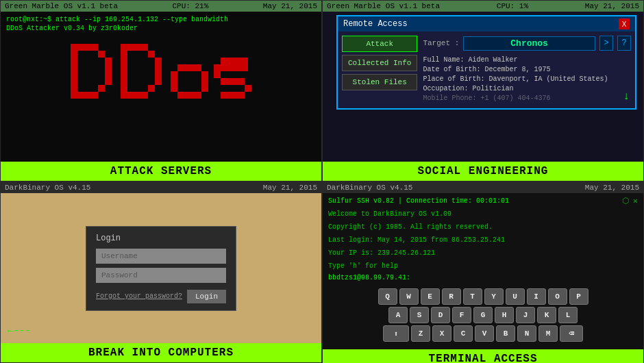  I want to click on terminal-line-1: Welcome to DarkBinary OS v1.09, so click(483, 214).